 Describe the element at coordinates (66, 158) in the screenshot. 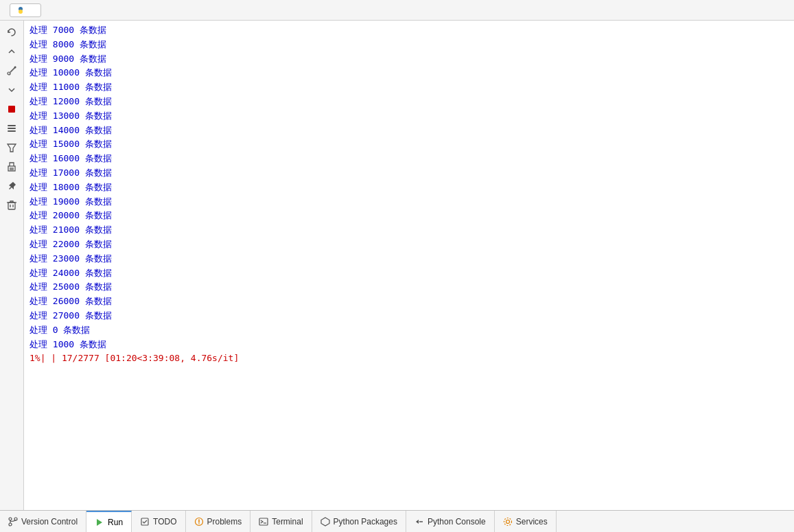

I see `line-number: 16000` at that location.